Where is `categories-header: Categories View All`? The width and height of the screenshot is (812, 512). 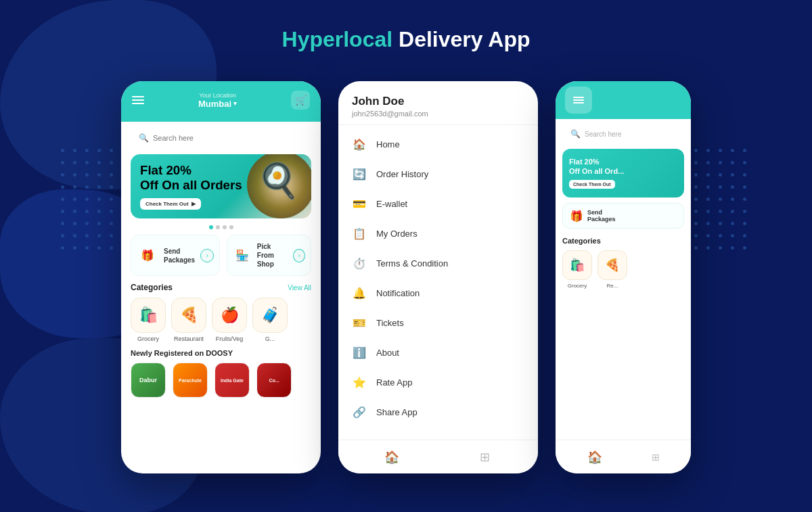
categories-header: Categories View All is located at coordinates (221, 287).